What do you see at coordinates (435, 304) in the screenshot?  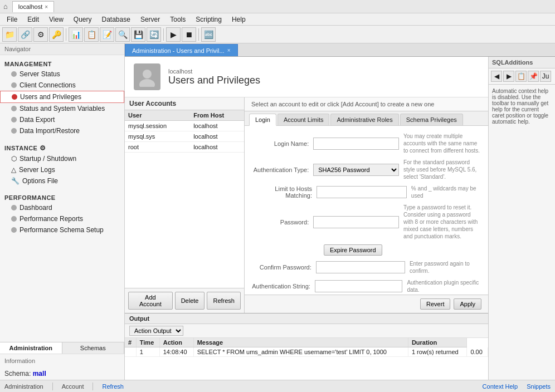 I see `revert-button: Revert` at bounding box center [435, 304].